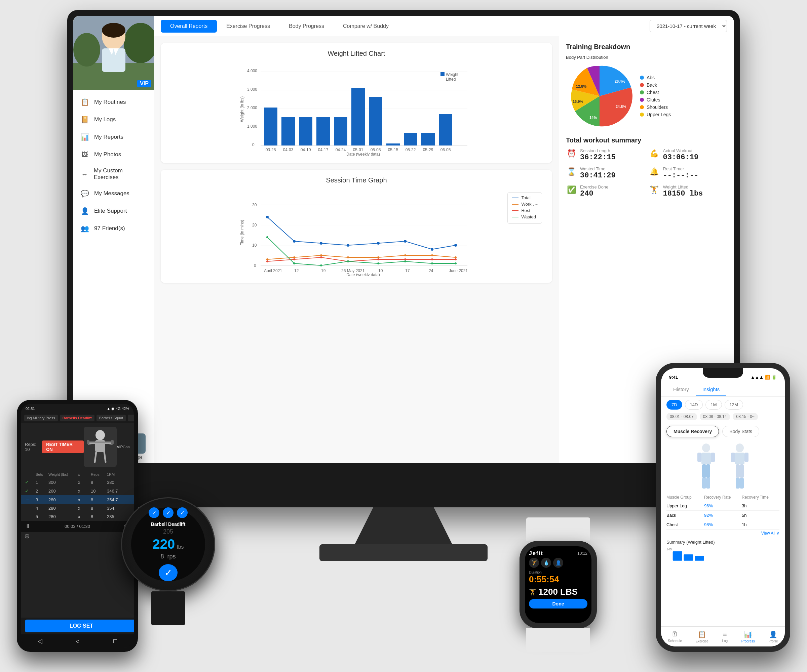 This screenshot has width=807, height=672. I want to click on date-chip-1: 08.01 - 08.07, so click(682, 417).